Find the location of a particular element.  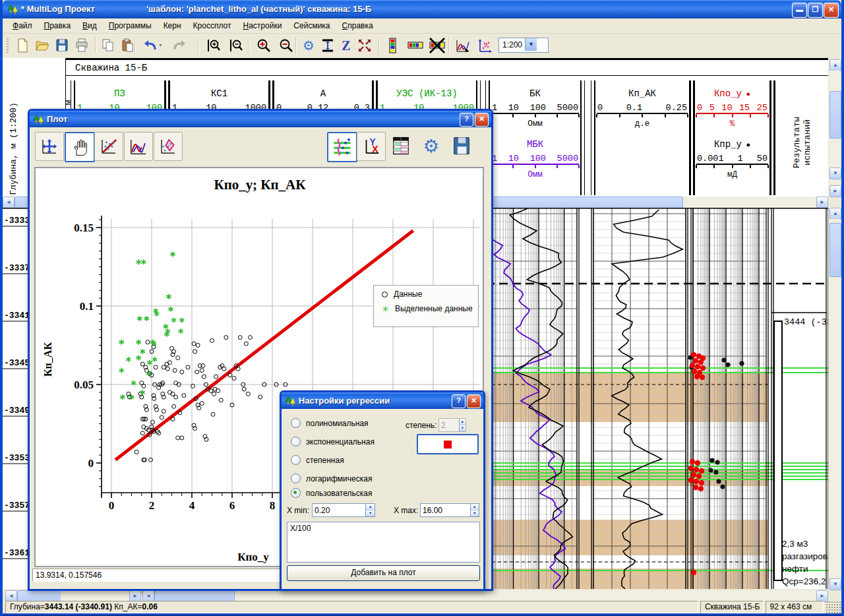

x-max-input is located at coordinates (446, 510).